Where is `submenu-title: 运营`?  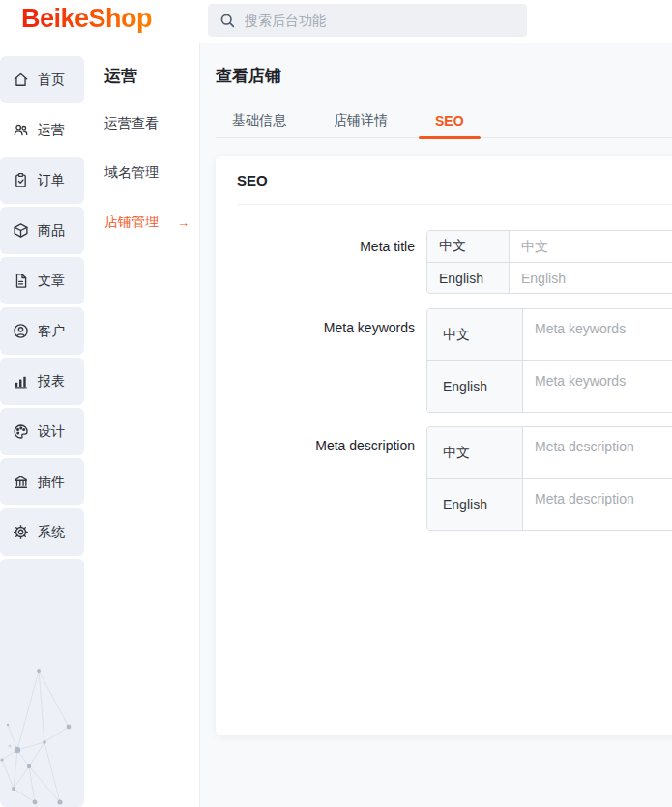 submenu-title: 运营 is located at coordinates (152, 75).